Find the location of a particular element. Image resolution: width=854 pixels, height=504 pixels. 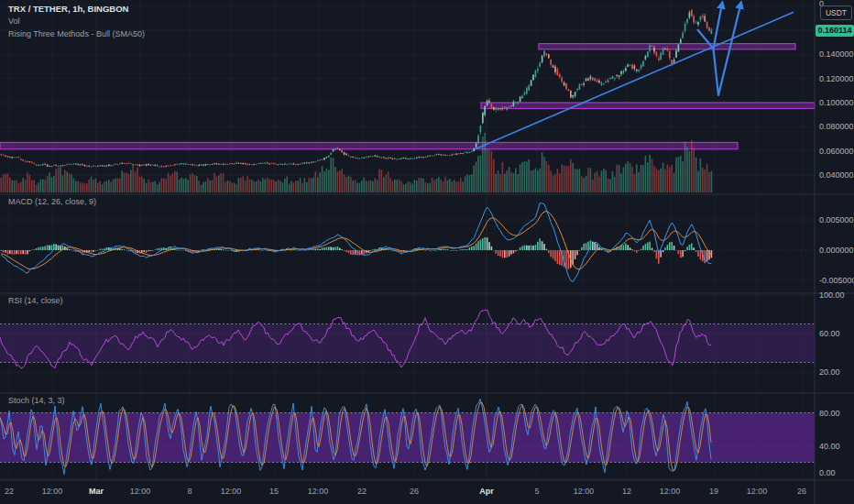

price-tick: 0.080000 is located at coordinates (837, 126).